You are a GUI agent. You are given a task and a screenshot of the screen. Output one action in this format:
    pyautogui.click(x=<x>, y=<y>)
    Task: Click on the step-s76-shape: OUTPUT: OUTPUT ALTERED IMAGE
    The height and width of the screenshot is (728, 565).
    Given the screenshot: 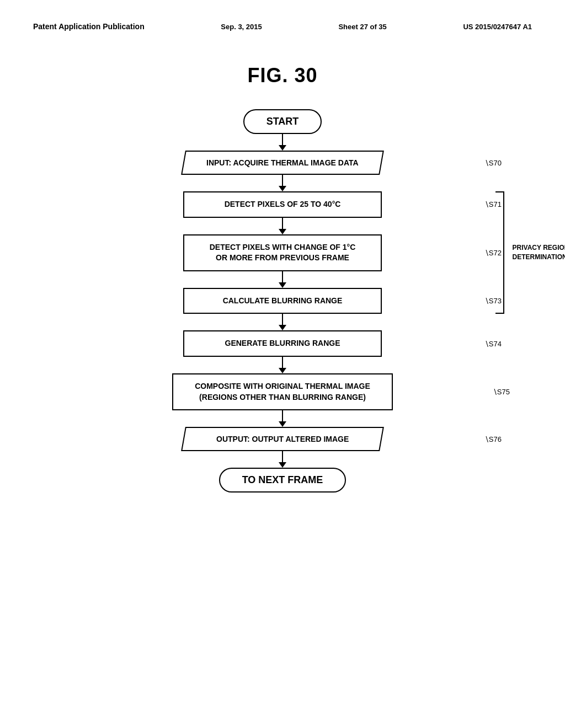 What is the action you would take?
    pyautogui.click(x=282, y=439)
    